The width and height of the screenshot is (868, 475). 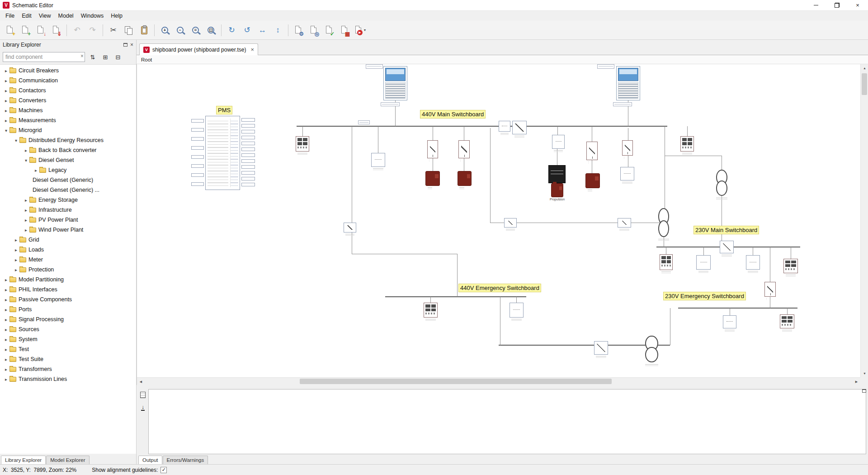 What do you see at coordinates (252, 50) in the screenshot?
I see `close-tab-icon: ×` at bounding box center [252, 50].